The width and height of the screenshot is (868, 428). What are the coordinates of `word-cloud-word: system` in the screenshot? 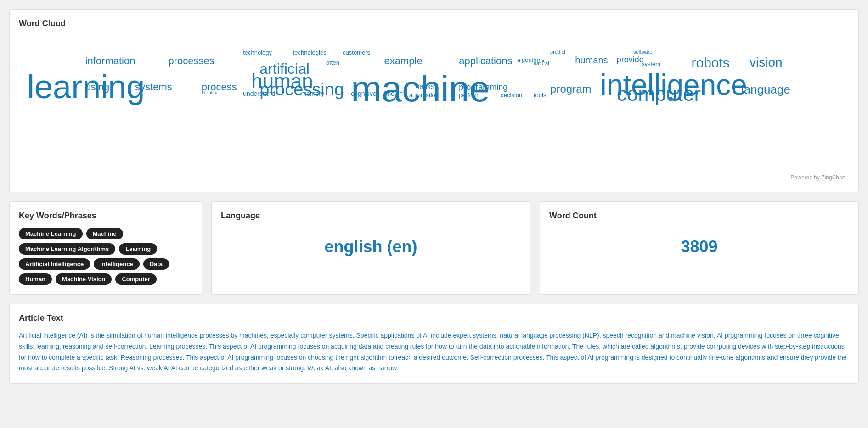 It's located at (651, 64).